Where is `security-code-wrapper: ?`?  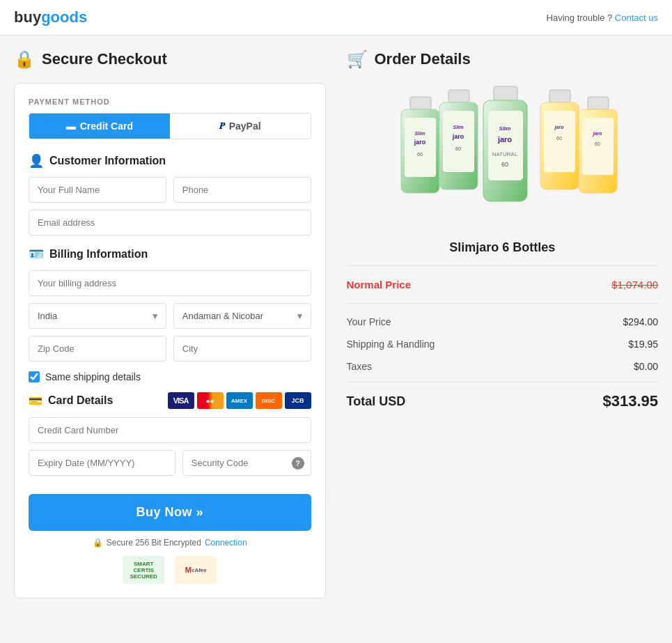 security-code-wrapper: ? is located at coordinates (247, 463).